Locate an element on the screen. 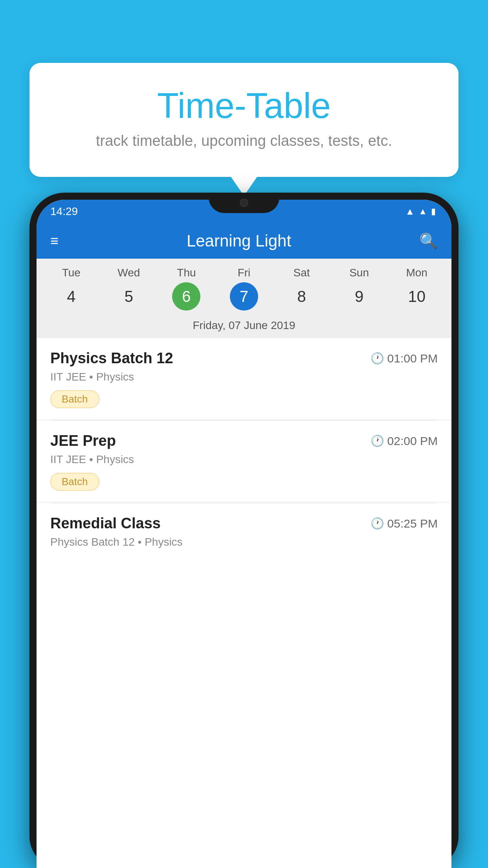 Image resolution: width=488 pixels, height=868 pixels. day-number-7: 7 is located at coordinates (244, 296).